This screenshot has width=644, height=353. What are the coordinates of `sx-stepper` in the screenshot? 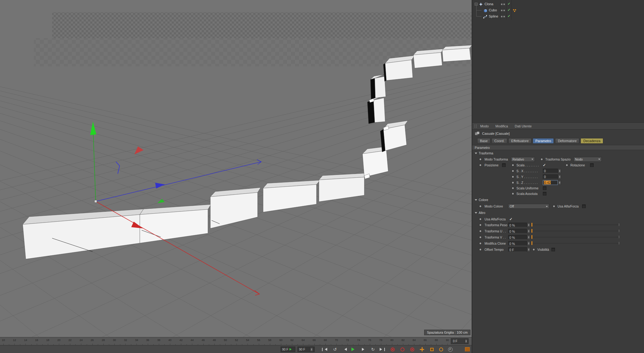 It's located at (560, 171).